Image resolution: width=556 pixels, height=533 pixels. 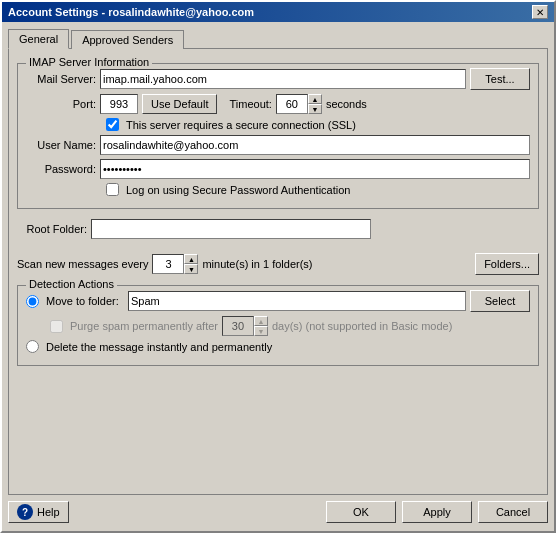 I want to click on use-default-button: Use Default, so click(x=180, y=104).